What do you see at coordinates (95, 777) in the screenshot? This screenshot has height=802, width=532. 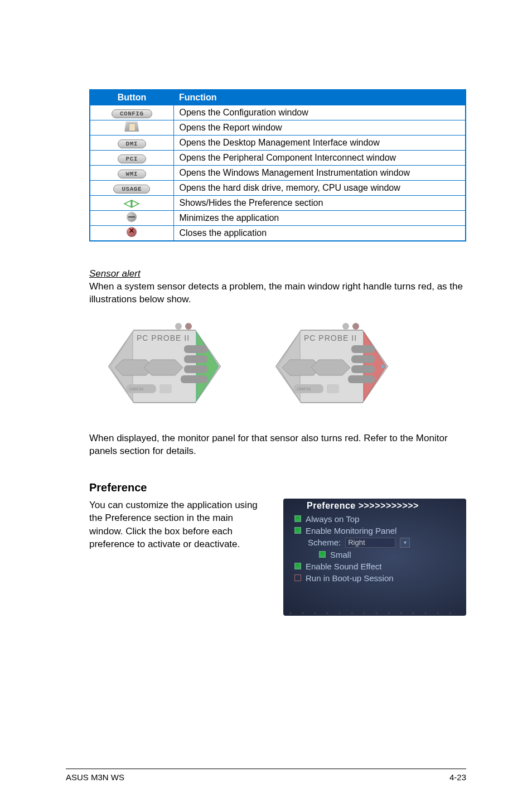 I see `footer-left: ASUS M3N WS` at bounding box center [95, 777].